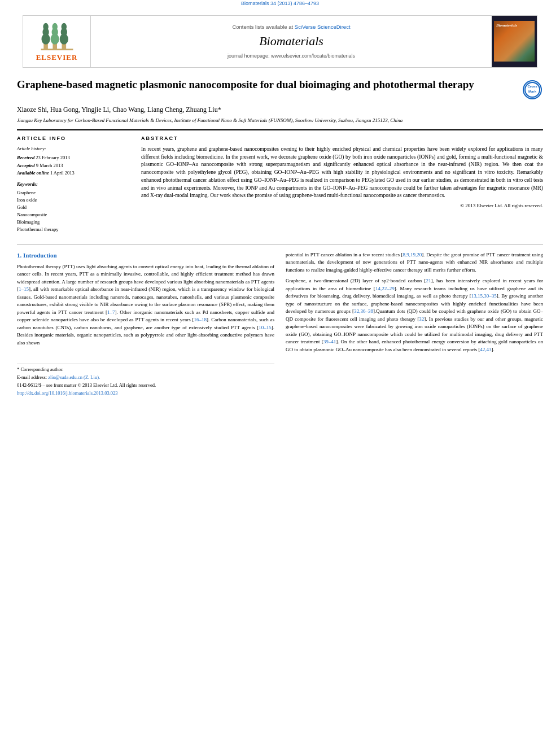  I want to click on keywords-section: Keywords: Graphene Iron oxide Gold Nanoc…, so click(73, 207).